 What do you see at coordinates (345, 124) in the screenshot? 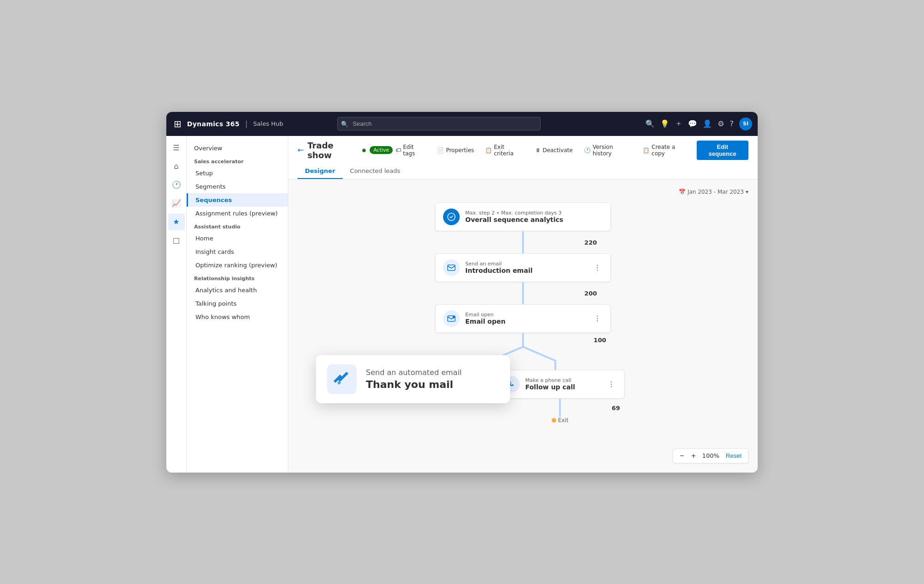
I see `search-icon: 🔍` at bounding box center [345, 124].